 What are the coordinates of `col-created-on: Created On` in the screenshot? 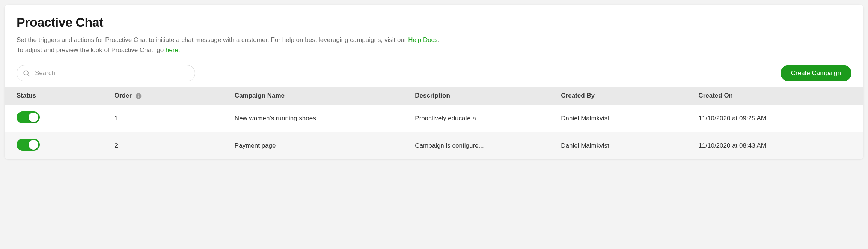 It's located at (778, 96).